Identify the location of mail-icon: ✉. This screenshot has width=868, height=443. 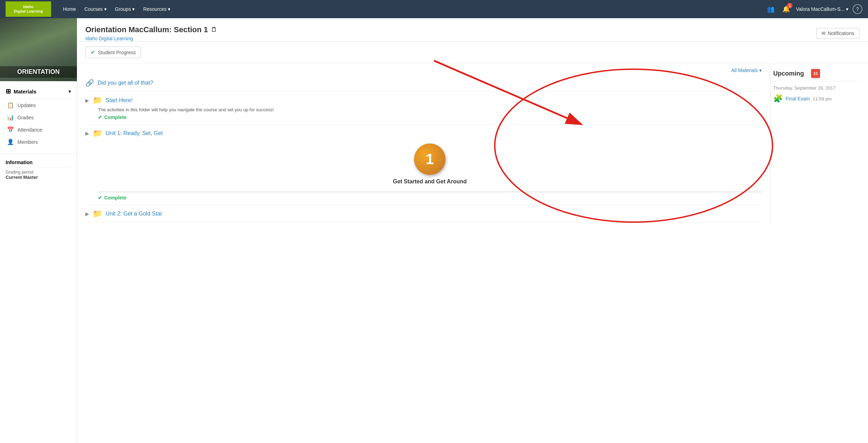
(824, 33).